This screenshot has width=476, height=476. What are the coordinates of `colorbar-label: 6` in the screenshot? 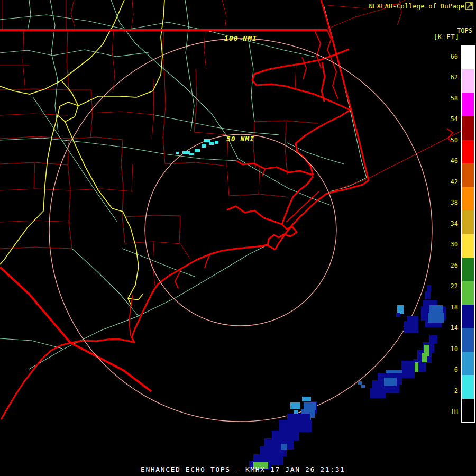 It's located at (449, 370).